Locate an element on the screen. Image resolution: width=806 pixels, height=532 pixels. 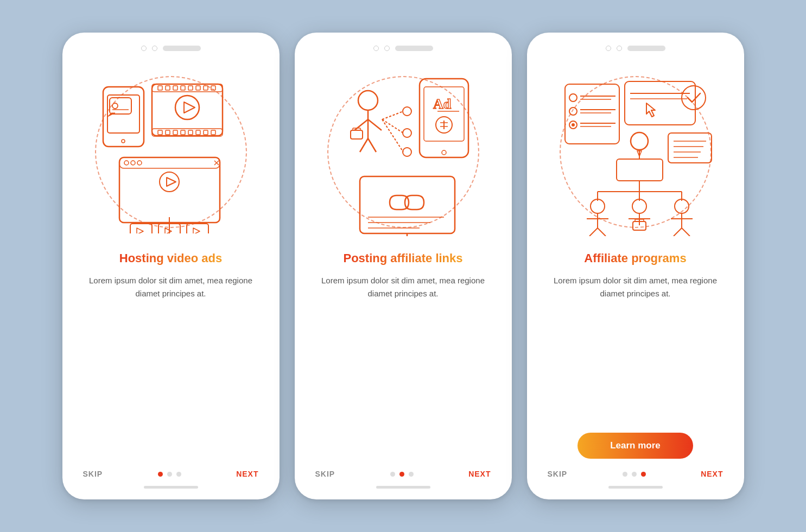
card-title-3: Affiliate programs is located at coordinates (635, 258).